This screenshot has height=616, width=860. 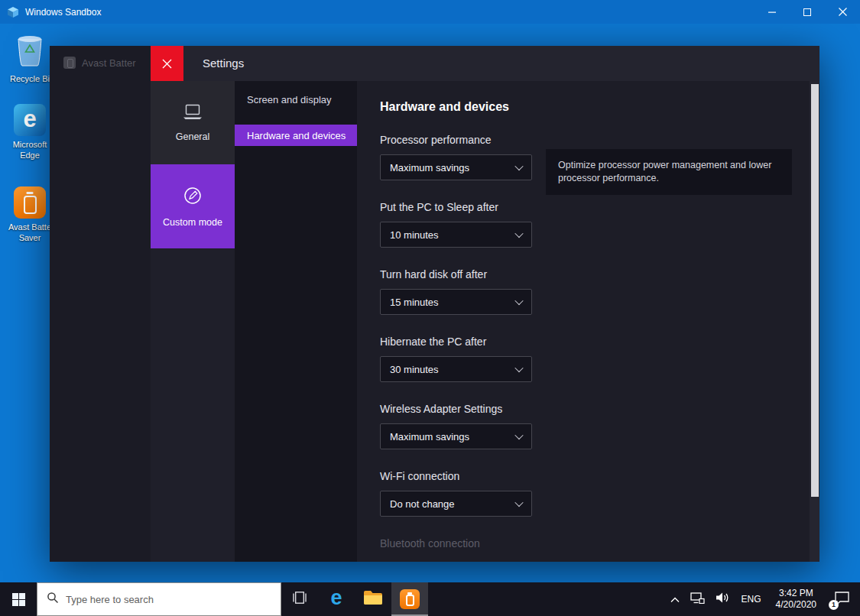 What do you see at coordinates (410, 599) in the screenshot?
I see `taskbar-avast-battery-saver-button` at bounding box center [410, 599].